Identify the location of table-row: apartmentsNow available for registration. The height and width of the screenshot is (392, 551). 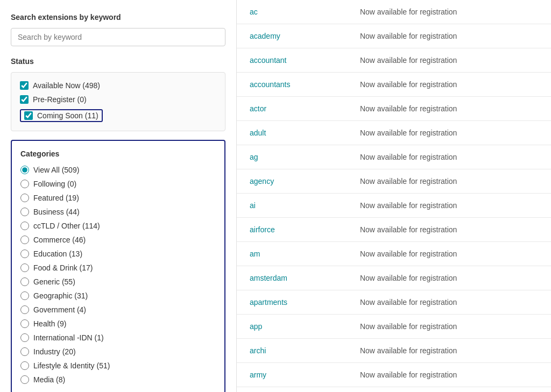
(394, 302).